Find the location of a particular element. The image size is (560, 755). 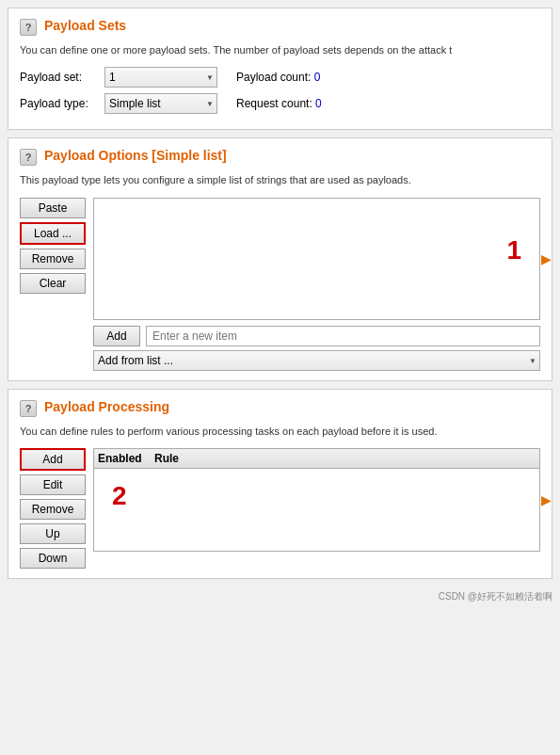

payload-list-area: ▶ is located at coordinates (316, 259).